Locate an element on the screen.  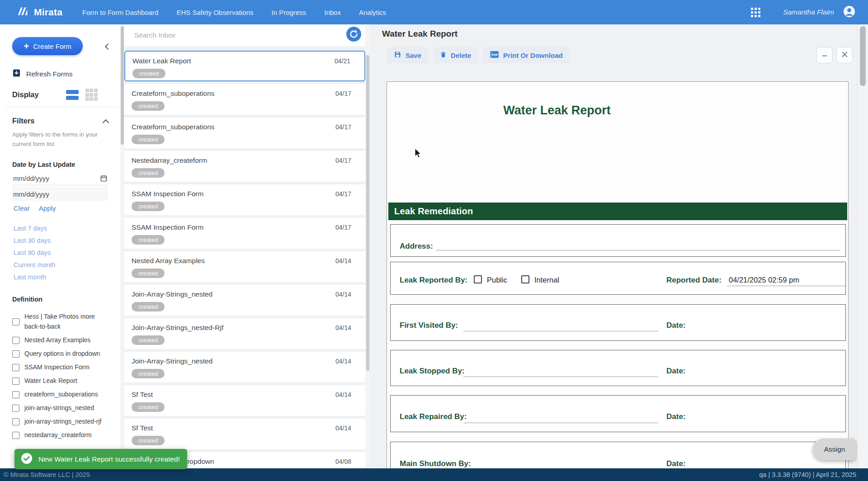
inbox-item-date: 04/14 is located at coordinates (344, 294).